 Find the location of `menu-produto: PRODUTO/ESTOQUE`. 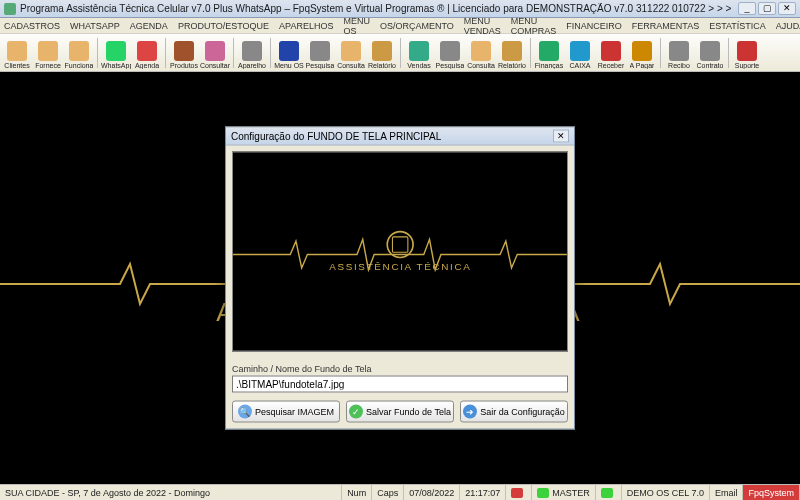

menu-produto: PRODUTO/ESTOQUE is located at coordinates (224, 26).